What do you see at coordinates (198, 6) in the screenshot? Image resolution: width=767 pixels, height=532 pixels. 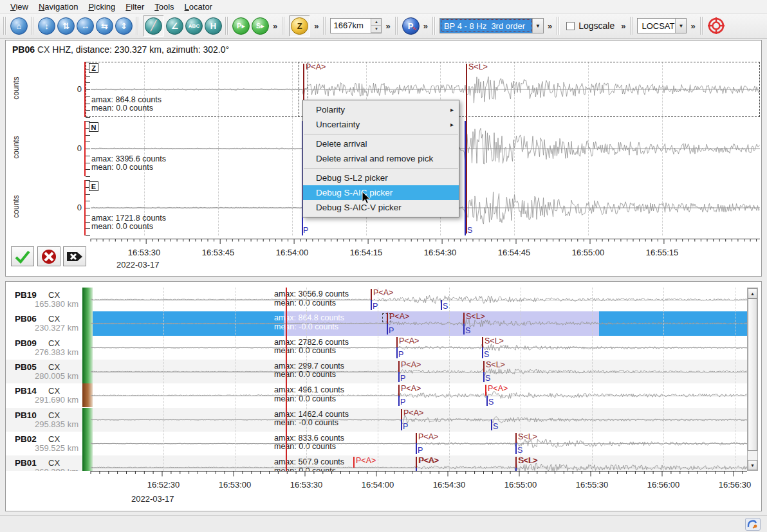 I see `menubar-item-locator: Locator` at bounding box center [198, 6].